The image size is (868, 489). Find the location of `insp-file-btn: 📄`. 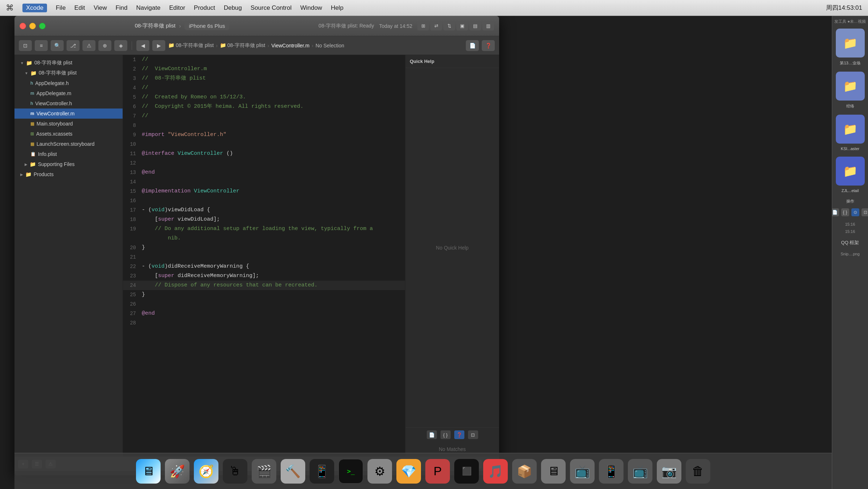

insp-file-btn: 📄 is located at coordinates (432, 435).